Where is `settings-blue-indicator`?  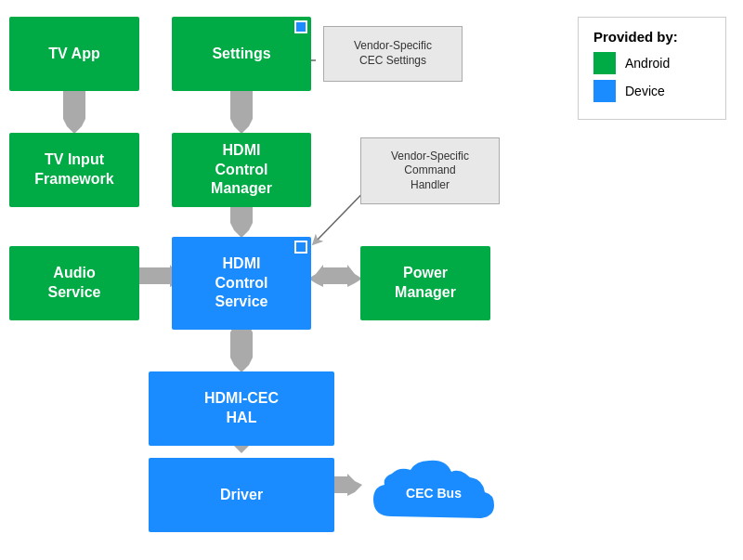
settings-blue-indicator is located at coordinates (301, 27).